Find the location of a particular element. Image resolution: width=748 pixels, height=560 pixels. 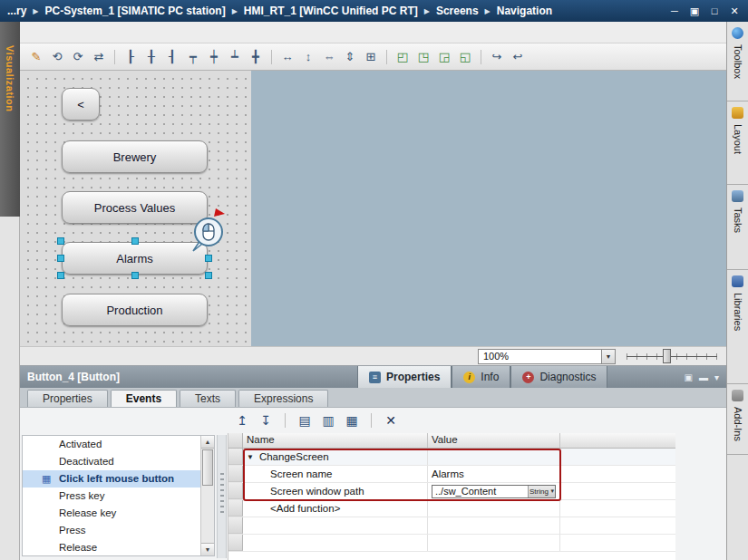

column-header-name: Name is located at coordinates (335, 440).